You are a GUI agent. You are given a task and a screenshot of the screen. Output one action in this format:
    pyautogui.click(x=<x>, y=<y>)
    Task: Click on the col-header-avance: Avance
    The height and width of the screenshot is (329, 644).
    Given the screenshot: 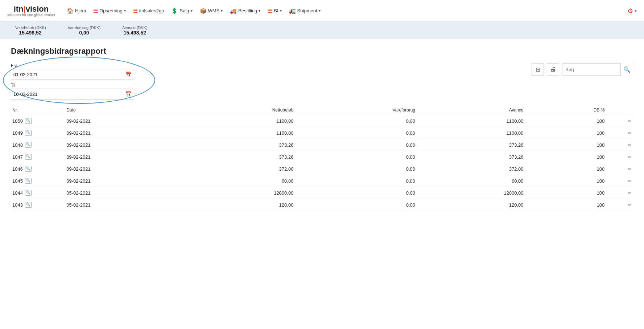 What is the action you would take?
    pyautogui.click(x=471, y=110)
    